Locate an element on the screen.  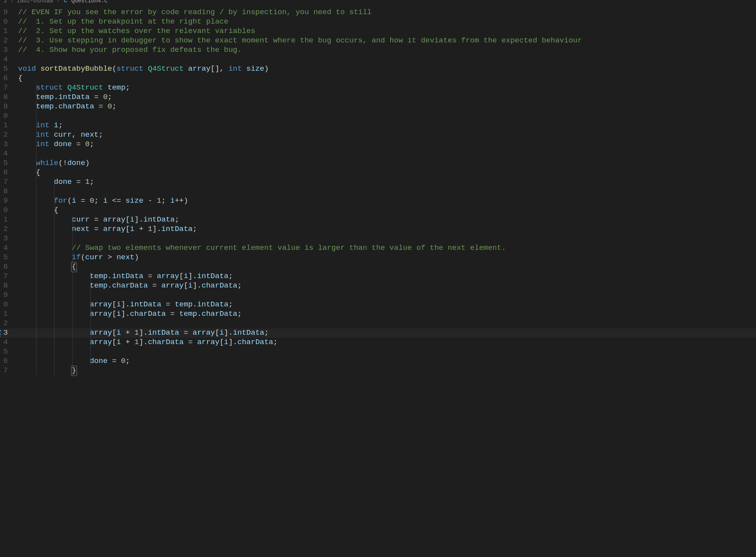
code-line: int i; is located at coordinates (387, 126).